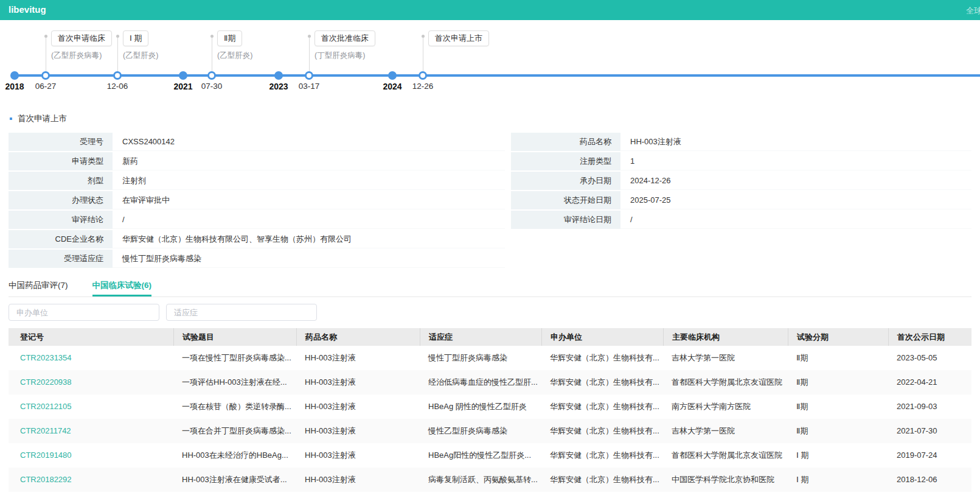 This screenshot has height=498, width=980. I want to click on detail-value: 注射剂, so click(309, 181).